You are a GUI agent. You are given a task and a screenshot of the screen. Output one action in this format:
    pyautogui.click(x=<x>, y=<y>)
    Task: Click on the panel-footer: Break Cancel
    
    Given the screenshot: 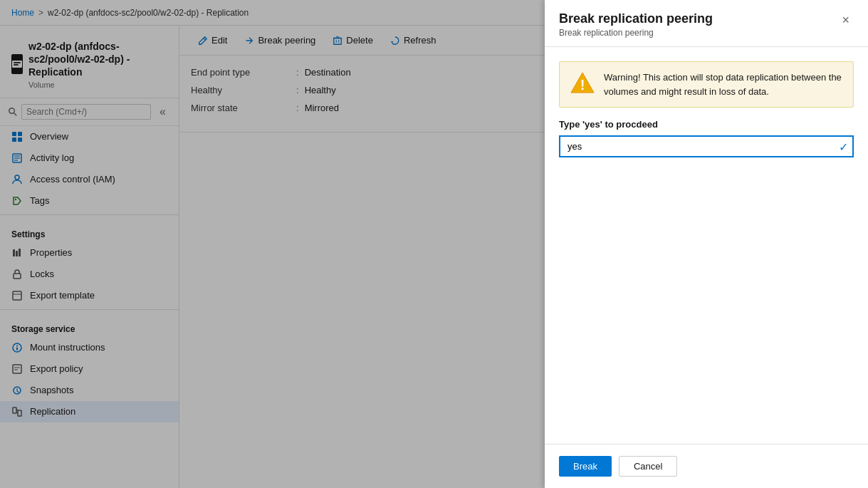 What is the action you would take?
    pyautogui.click(x=706, y=466)
    